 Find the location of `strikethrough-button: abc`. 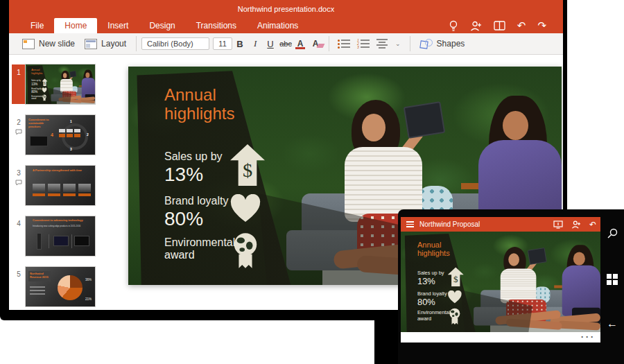

strikethrough-button: abc is located at coordinates (286, 44).